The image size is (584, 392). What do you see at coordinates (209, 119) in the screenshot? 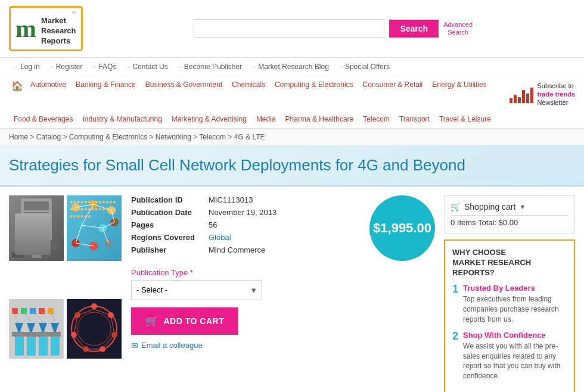
I see `cat-marketing: Marketing & Advertising` at bounding box center [209, 119].